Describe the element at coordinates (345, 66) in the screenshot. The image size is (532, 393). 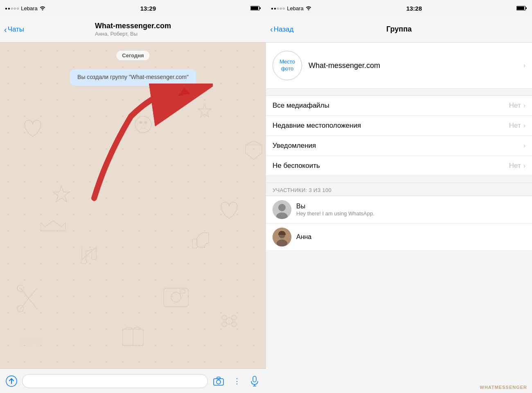
I see `group-name: What-messenger.com` at that location.